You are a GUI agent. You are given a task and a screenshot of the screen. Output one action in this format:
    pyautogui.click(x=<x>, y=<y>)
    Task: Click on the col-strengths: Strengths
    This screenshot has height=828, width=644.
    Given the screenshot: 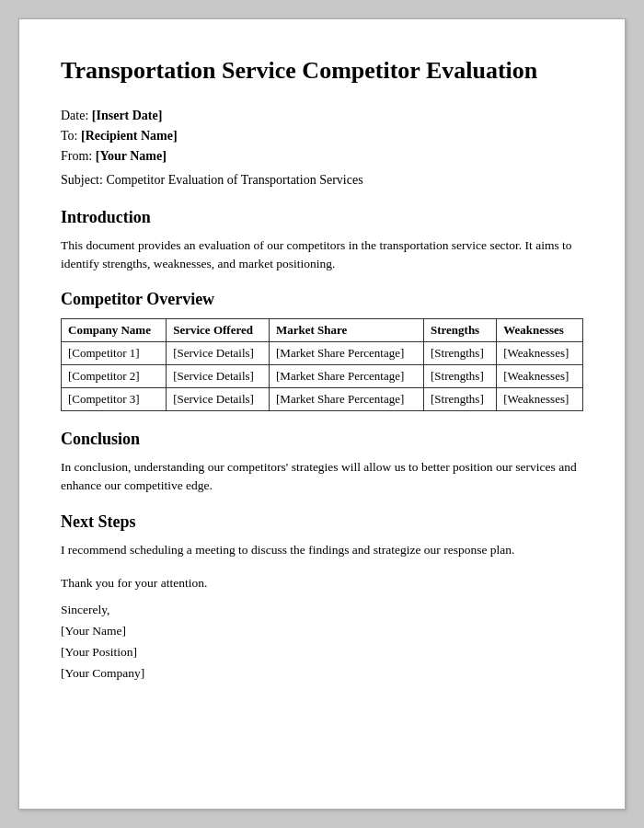 What is the action you would take?
    pyautogui.click(x=460, y=331)
    